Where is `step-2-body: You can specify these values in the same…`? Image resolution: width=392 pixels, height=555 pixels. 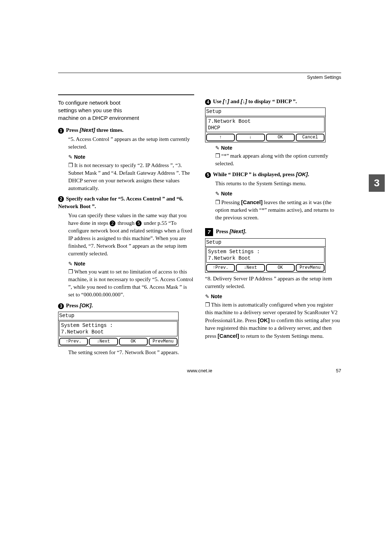 step-2-body: You can specify these values in the same… is located at coordinates (131, 235).